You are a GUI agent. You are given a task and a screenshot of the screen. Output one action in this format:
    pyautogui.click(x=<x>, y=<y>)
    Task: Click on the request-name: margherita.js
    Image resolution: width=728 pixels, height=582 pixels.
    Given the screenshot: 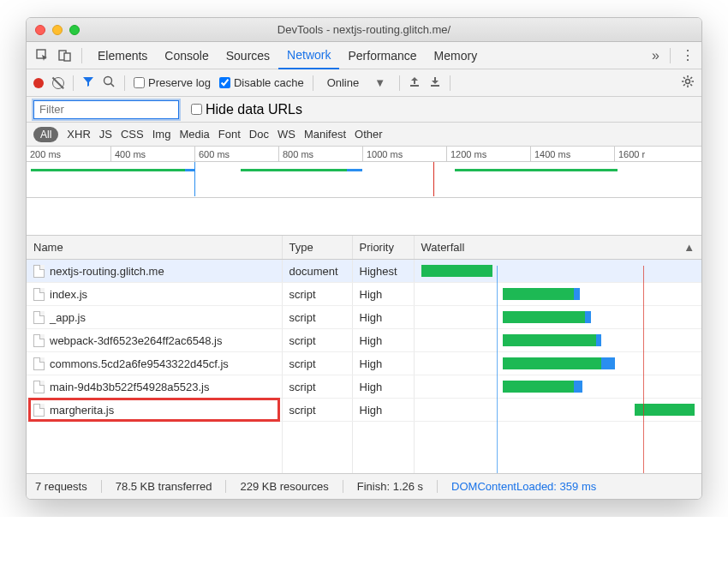 What is the action you would take?
    pyautogui.click(x=82, y=410)
    